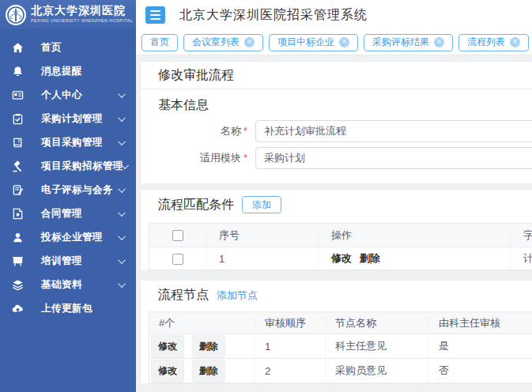 The height and width of the screenshot is (392, 532). What do you see at coordinates (81, 213) in the screenshot?
I see `sidebar-item-label: 合同管理` at bounding box center [81, 213].